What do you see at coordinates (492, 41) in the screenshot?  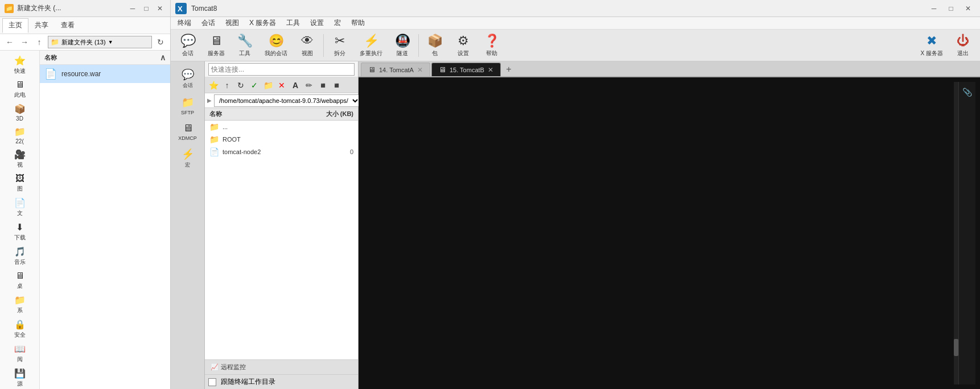 I see `help-icon: ❓` at bounding box center [492, 41].